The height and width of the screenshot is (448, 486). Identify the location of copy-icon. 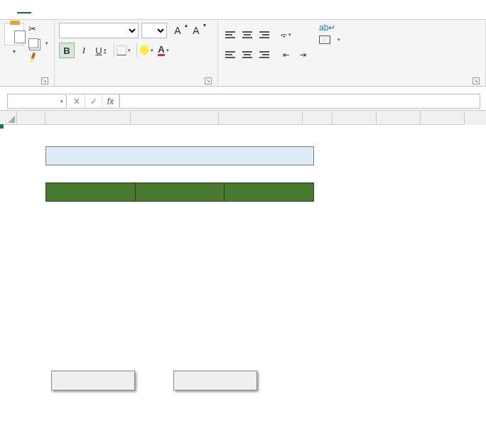
(33, 43).